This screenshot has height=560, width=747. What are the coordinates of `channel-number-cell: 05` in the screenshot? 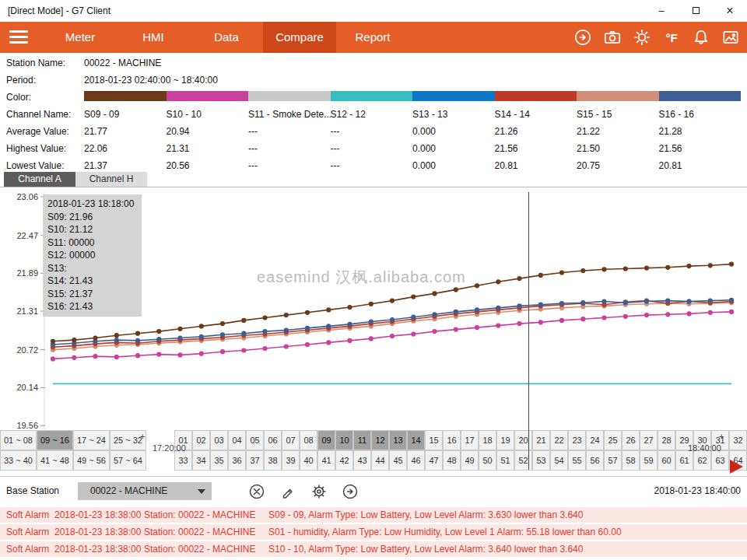 It's located at (255, 440).